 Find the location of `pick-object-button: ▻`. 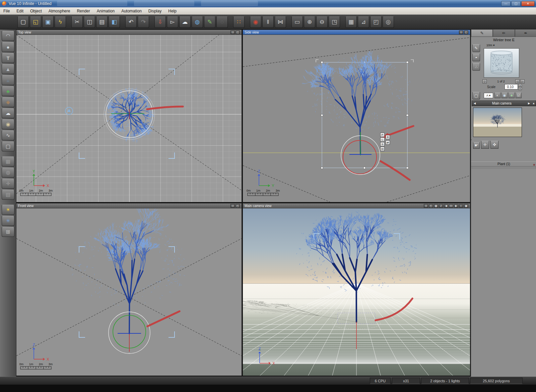

pick-object-button: ▻ is located at coordinates (173, 22).